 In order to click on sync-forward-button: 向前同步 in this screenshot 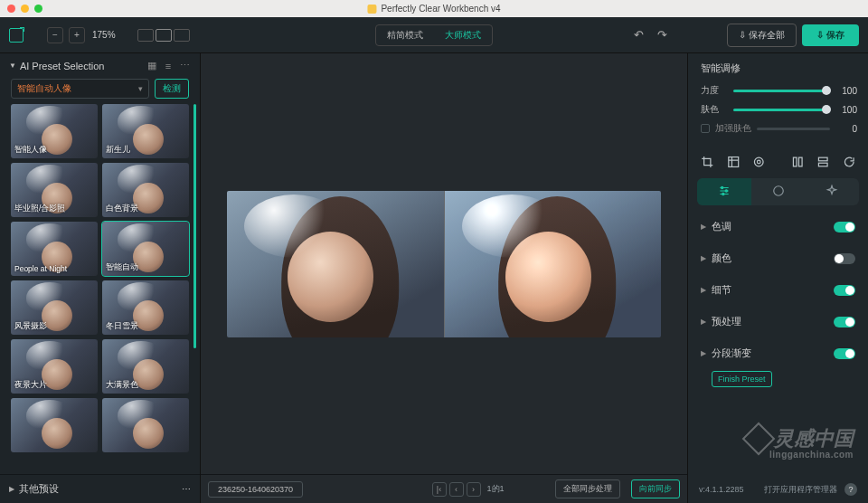, I will do `click(656, 489)`.